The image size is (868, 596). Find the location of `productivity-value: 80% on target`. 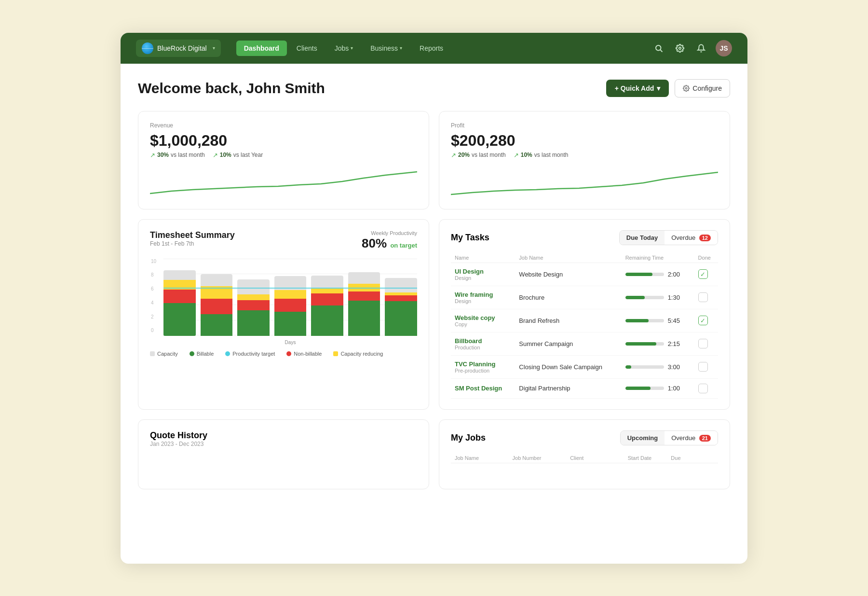

productivity-value: 80% on target is located at coordinates (390, 243).